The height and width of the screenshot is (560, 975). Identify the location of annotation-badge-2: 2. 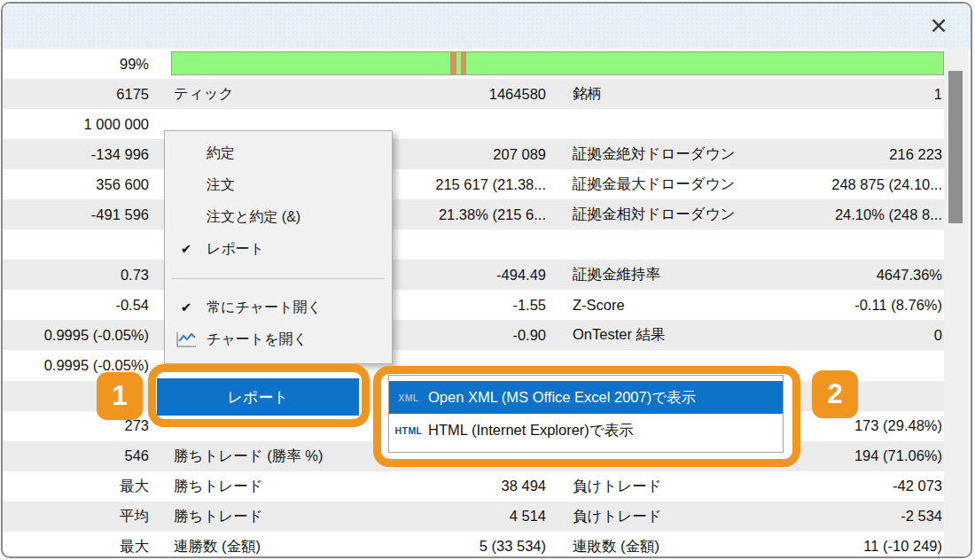
(835, 394).